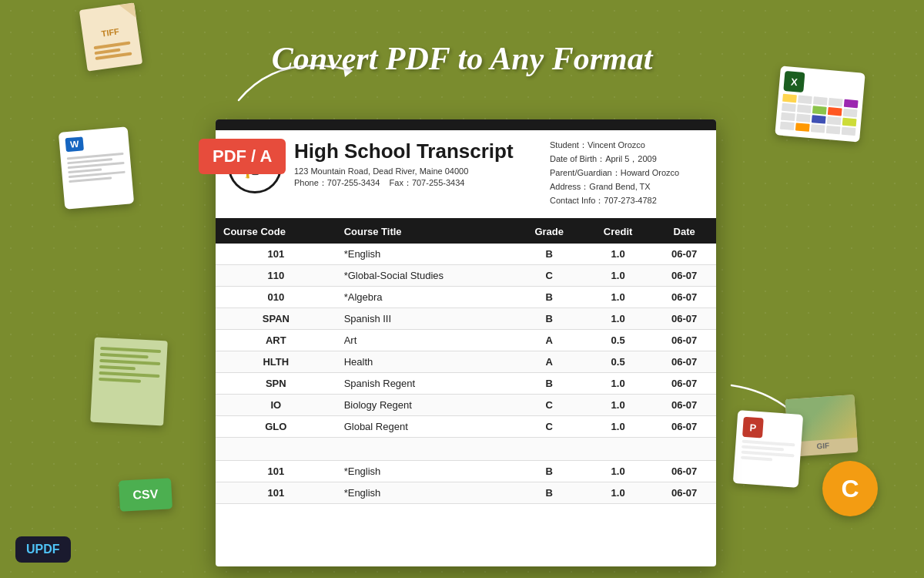  What do you see at coordinates (276, 405) in the screenshot?
I see `cell-code: IO` at bounding box center [276, 405].